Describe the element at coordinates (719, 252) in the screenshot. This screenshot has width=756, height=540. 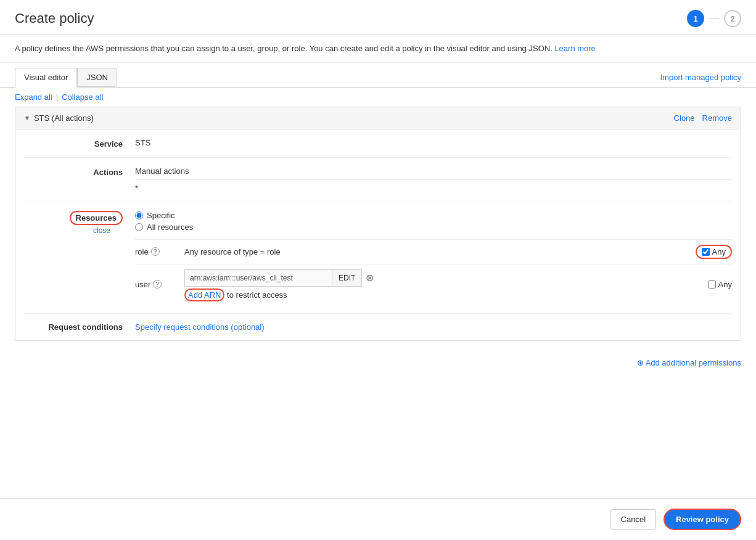
I see `role-any-label: Any` at that location.